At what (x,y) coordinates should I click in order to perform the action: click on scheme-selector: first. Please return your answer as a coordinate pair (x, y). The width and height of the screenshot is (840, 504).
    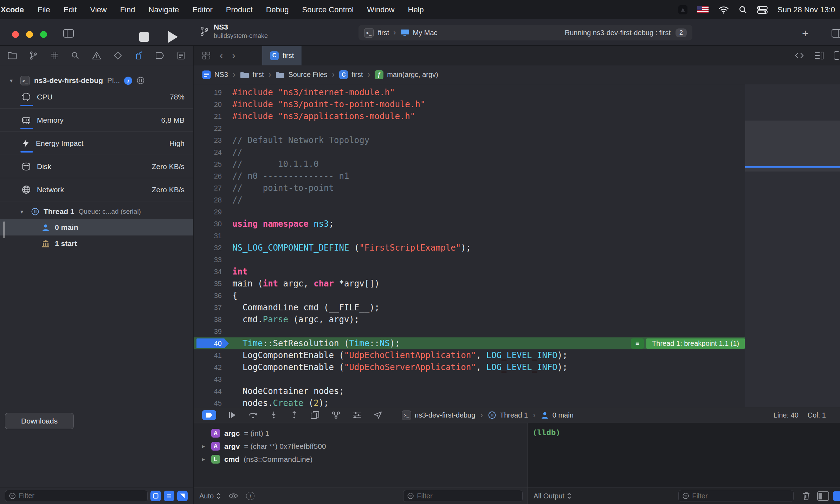
    Looking at the image, I should click on (383, 33).